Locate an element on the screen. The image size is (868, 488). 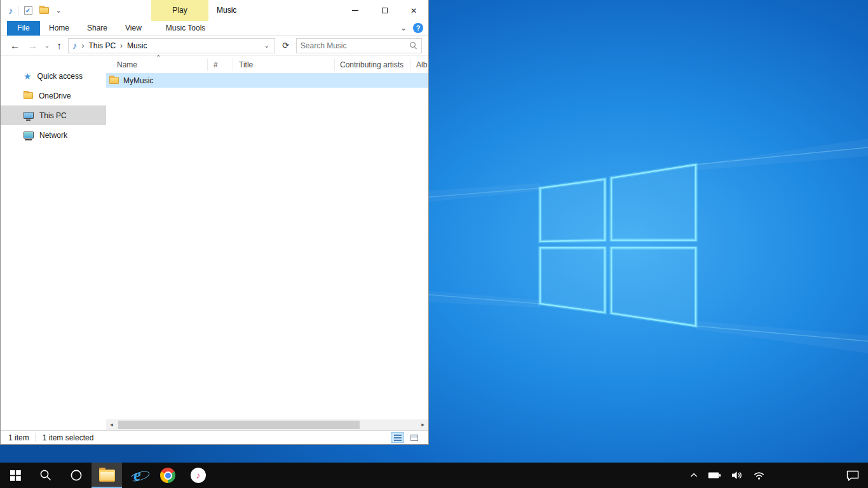
view-toggle-buttons is located at coordinates (407, 437).